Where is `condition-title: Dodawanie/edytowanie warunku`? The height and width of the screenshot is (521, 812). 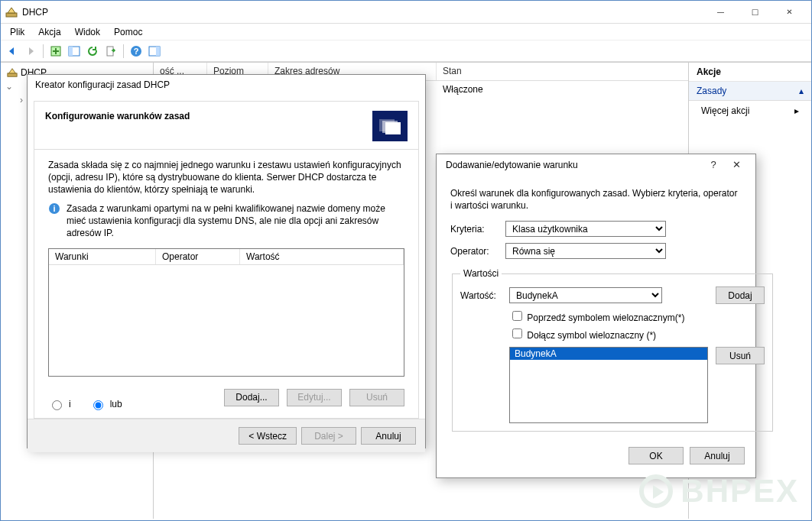 condition-title: Dodawanie/edytowanie warunku is located at coordinates (573, 165).